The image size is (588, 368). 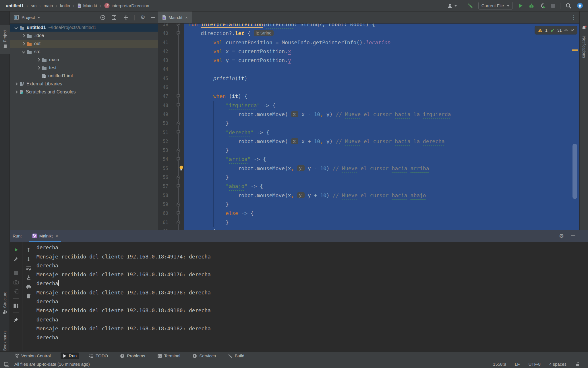 What do you see at coordinates (382, 195) in the screenshot?
I see `code-text: robot.mouseMove(x, y: y + 10) // Mueve e…` at bounding box center [382, 195].